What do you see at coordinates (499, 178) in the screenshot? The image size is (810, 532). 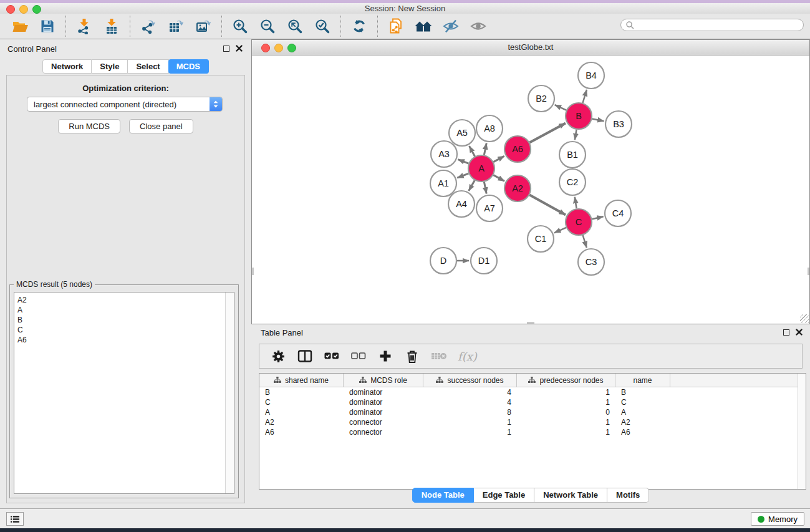 I see `graph-edge-A-A2` at bounding box center [499, 178].